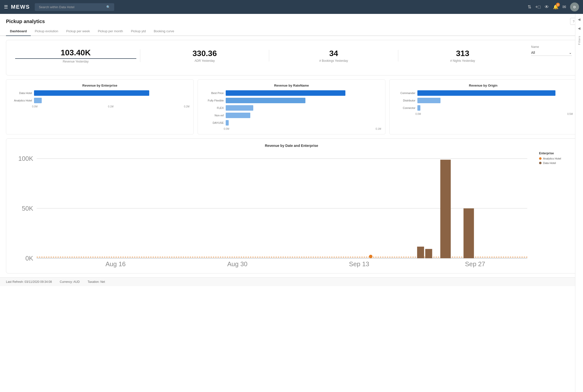 This screenshot has height=392, width=583. Describe the element at coordinates (556, 7) in the screenshot. I see `notification-icon: 🔔 2` at that location.